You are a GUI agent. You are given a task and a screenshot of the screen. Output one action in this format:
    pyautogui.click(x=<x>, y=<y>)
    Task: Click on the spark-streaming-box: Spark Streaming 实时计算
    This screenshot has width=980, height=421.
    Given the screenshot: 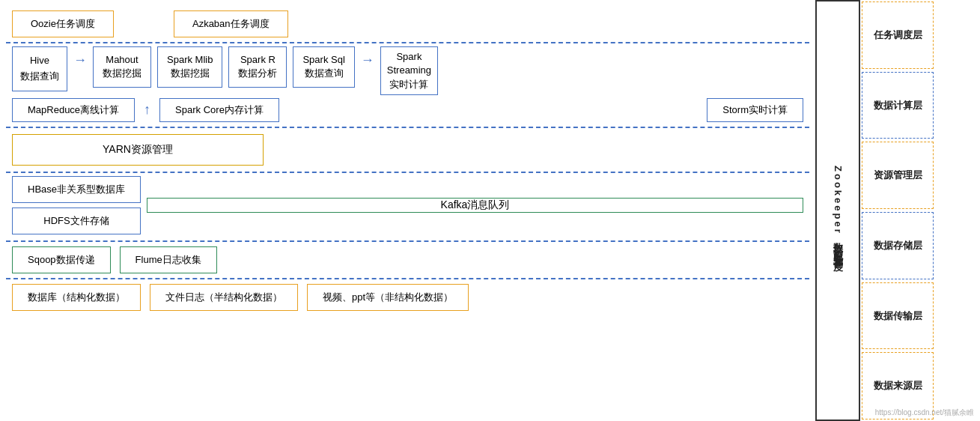 What is the action you would take?
    pyautogui.click(x=409, y=70)
    